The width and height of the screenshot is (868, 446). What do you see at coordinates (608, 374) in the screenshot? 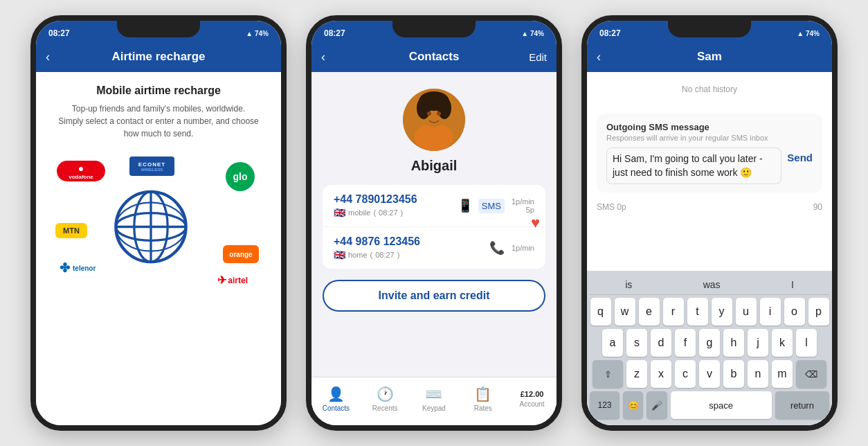
I see `key-shift: ⇧` at bounding box center [608, 374].